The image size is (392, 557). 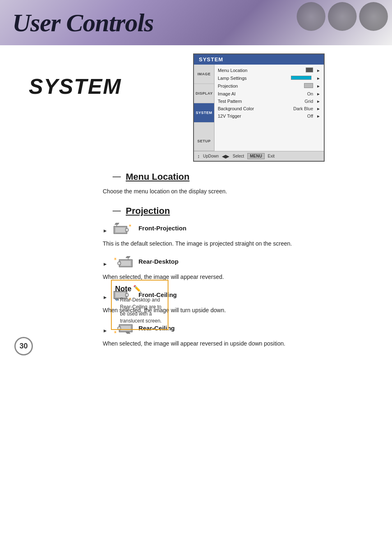 I want to click on osd-row-12v: 12V Trigger Off ►, so click(x=269, y=116).